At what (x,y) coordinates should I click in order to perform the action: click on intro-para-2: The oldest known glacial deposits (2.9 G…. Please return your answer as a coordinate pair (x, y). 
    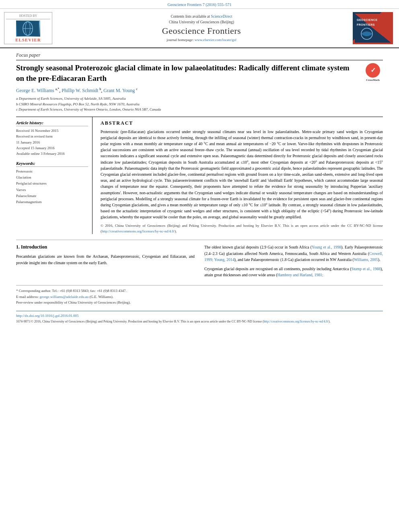
    Looking at the image, I should click on (294, 253).